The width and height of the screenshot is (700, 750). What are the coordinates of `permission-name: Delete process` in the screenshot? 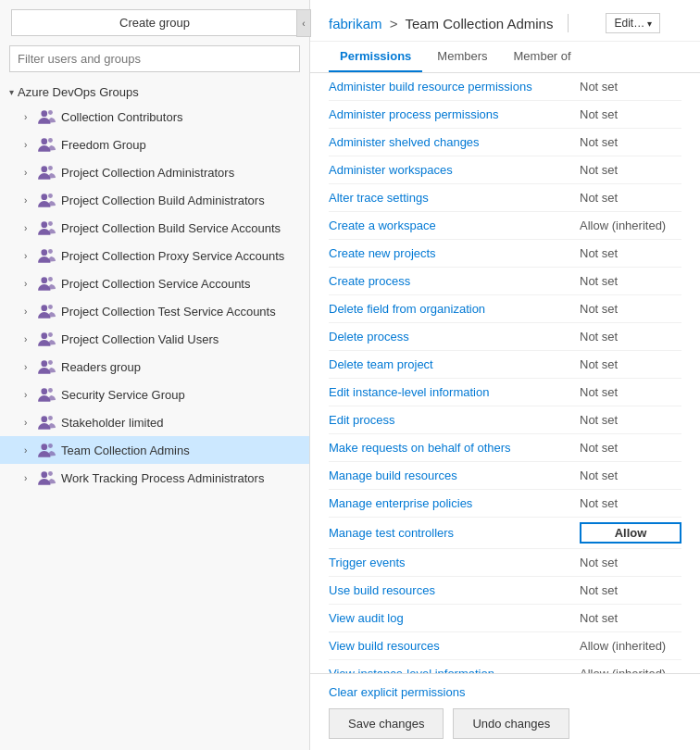 It's located at (444, 337).